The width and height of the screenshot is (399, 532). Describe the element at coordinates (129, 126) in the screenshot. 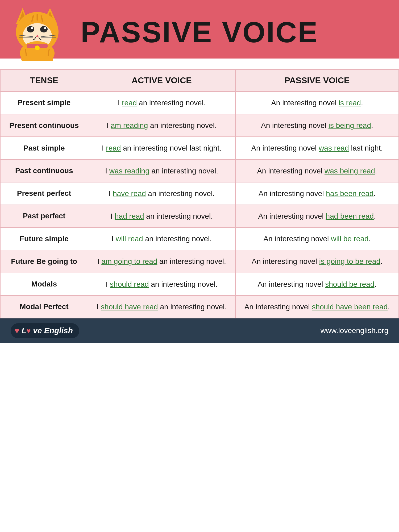

I see `active-verb: am reading` at that location.